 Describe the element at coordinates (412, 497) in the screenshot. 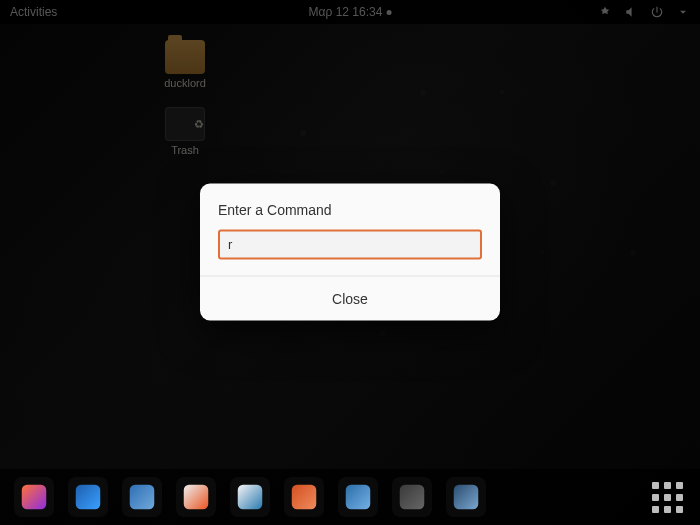

I see `dock-item-settings` at that location.